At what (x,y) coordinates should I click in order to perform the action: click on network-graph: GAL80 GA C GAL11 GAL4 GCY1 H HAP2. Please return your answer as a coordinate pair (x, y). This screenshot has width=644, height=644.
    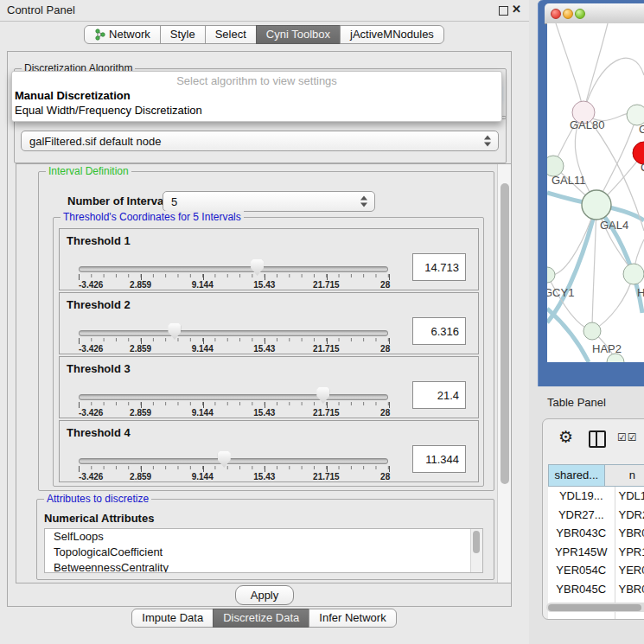
    Looking at the image, I should click on (596, 193).